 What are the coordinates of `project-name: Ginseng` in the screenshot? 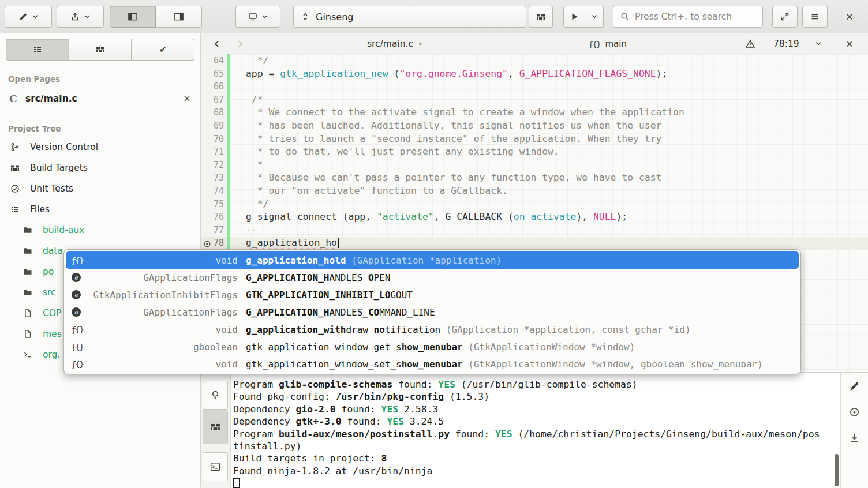 It's located at (335, 17).